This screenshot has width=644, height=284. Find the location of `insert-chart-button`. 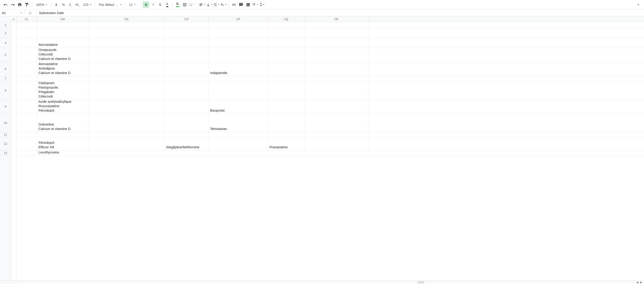

insert-chart-button is located at coordinates (248, 5).